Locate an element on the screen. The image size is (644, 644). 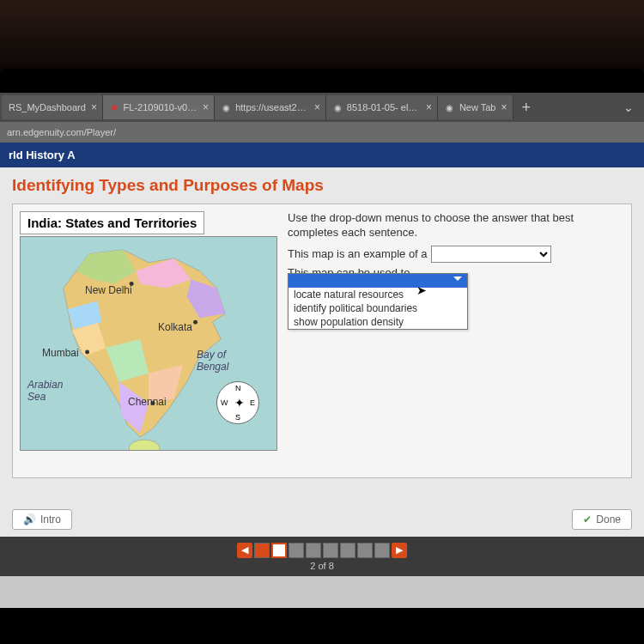
sea-label: Arabian Sea is located at coordinates (45, 391).